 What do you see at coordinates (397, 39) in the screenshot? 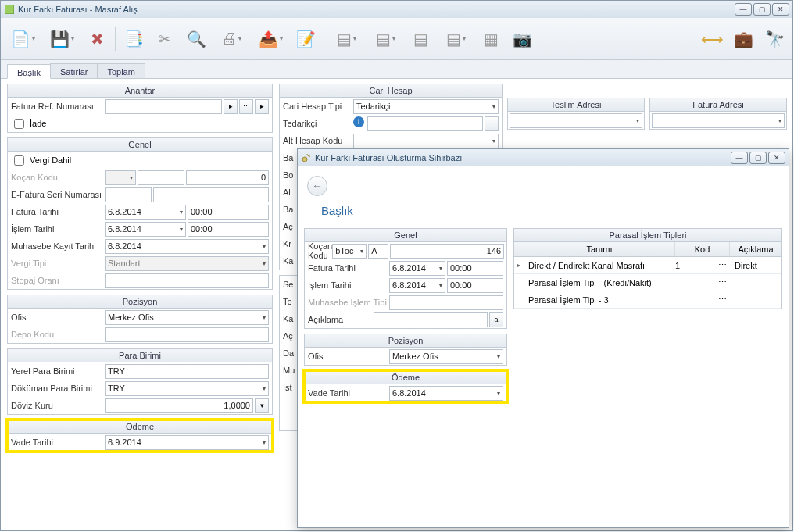
I see `toolbar: 📄▾ 💾▾ ✖ 📑 ✂ 🔍 🖨▾ 📤▾ 📝 ▤▾ ▤▾ ▤ ▤▾ ▦ 📷 ⟷ 💼…` at bounding box center [397, 39].